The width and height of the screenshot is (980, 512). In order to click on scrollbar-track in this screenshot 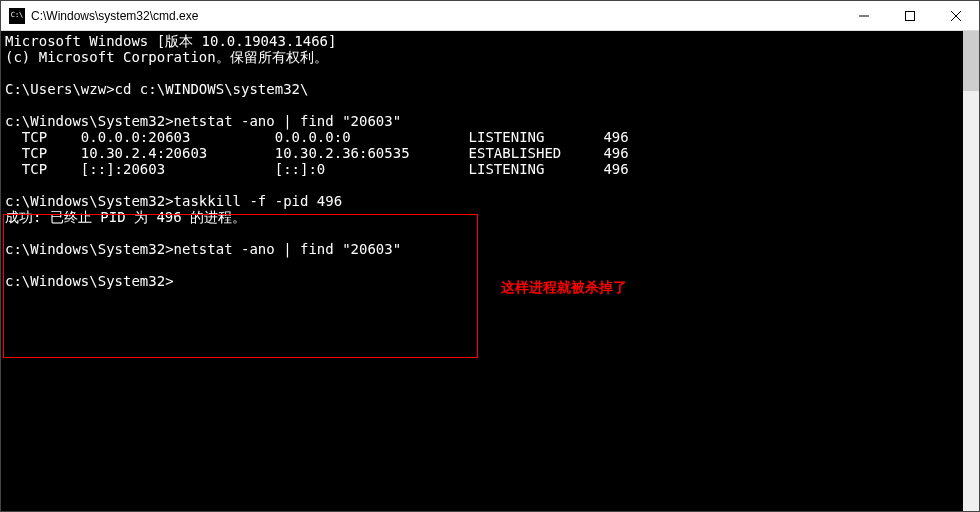, I will do `click(971, 271)`.